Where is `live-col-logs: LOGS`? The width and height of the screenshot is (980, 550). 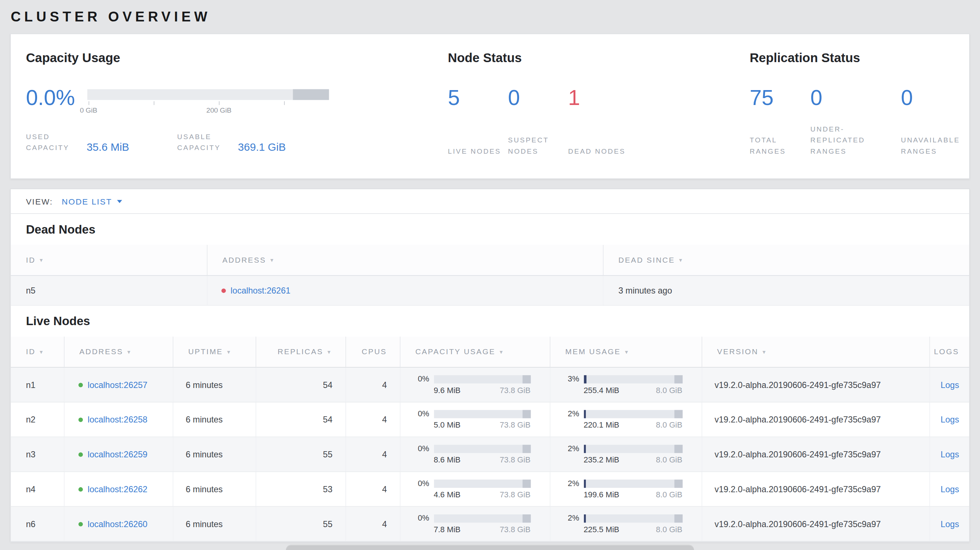 live-col-logs: LOGS is located at coordinates (950, 352).